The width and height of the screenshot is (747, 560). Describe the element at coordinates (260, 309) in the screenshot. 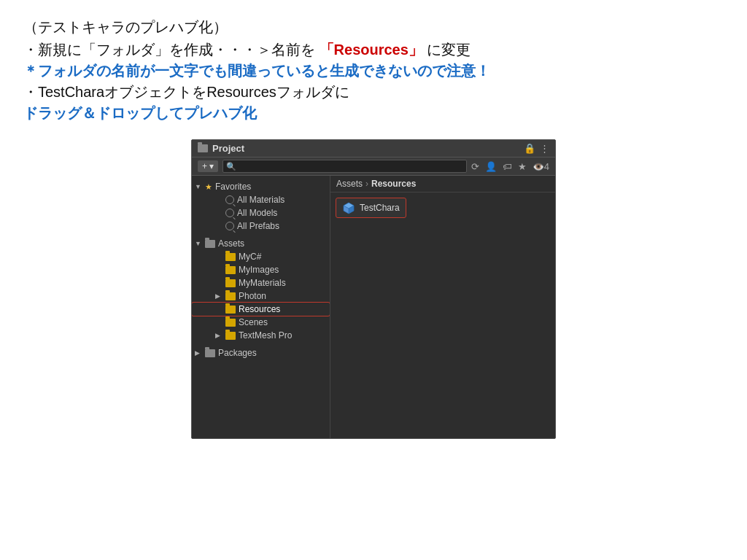

I see `resources-label: Resources` at that location.